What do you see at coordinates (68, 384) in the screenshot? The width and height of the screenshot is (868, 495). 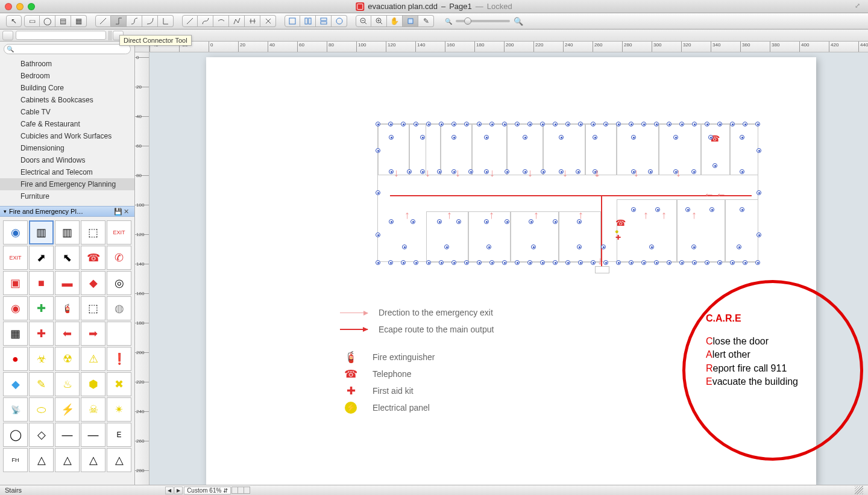 I see `shape-swatch: ♨` at bounding box center [68, 384].